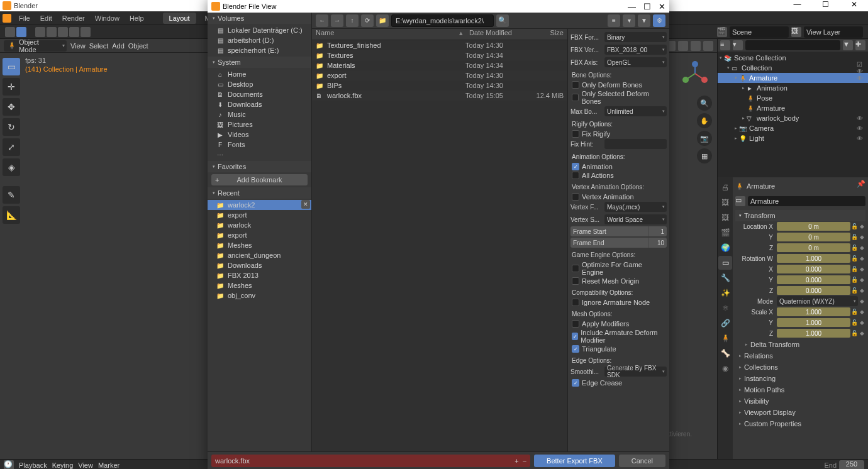 The width and height of the screenshot is (868, 469). I want to click on option-checkbox: ✓Triangulate, so click(619, 349).